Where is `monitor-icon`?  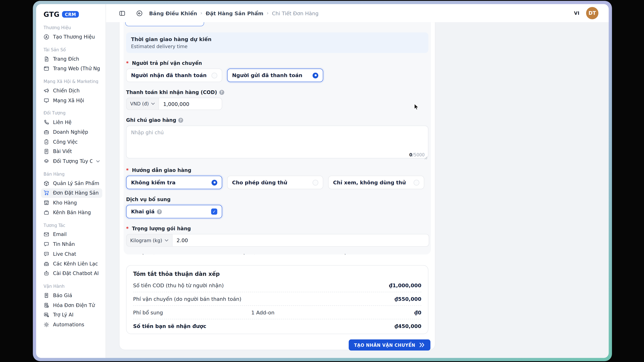
monitor-icon is located at coordinates (46, 100).